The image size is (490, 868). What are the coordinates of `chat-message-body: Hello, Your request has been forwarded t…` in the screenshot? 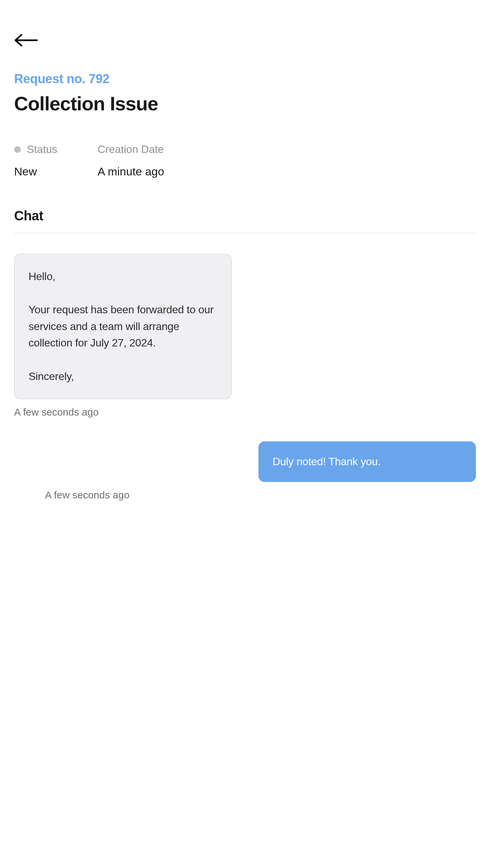 It's located at (123, 327).